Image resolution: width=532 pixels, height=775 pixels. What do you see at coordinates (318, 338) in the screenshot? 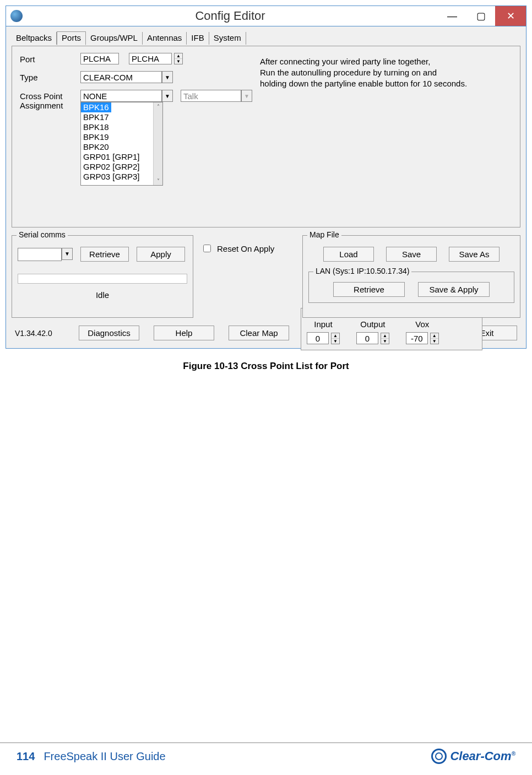
I see `input-level` at bounding box center [318, 338].